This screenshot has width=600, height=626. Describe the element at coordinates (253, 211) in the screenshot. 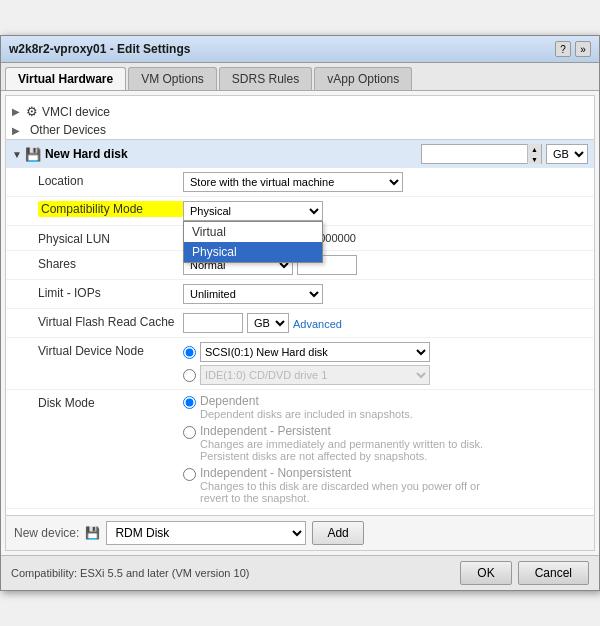

I see `compatibility-select: Physical` at that location.